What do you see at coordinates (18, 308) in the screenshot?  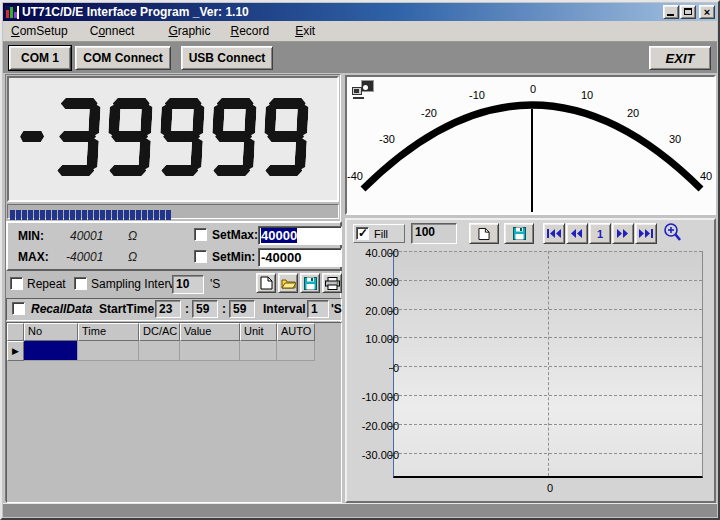 I see `recalldata-checkbox` at bounding box center [18, 308].